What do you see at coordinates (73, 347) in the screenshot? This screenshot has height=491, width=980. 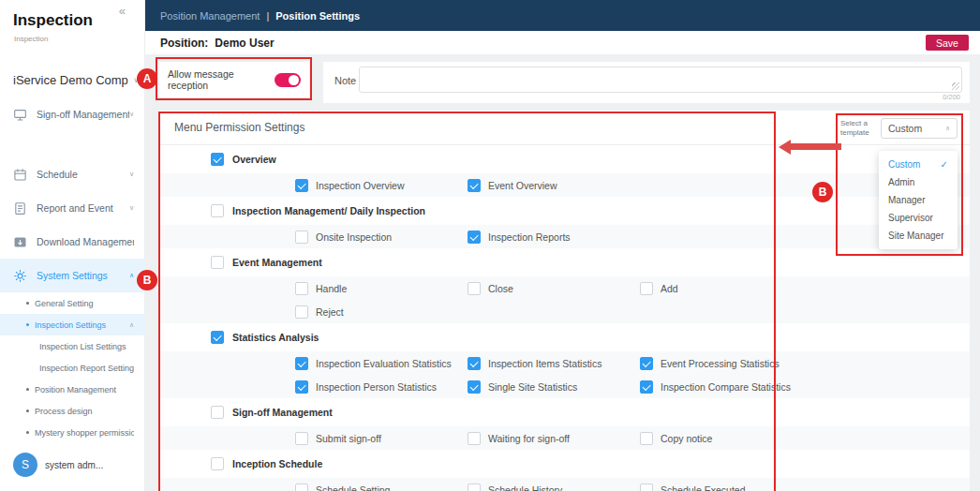 I see `sidebar-subitem-inspection-list-settings: Inspection List Settings` at bounding box center [73, 347].